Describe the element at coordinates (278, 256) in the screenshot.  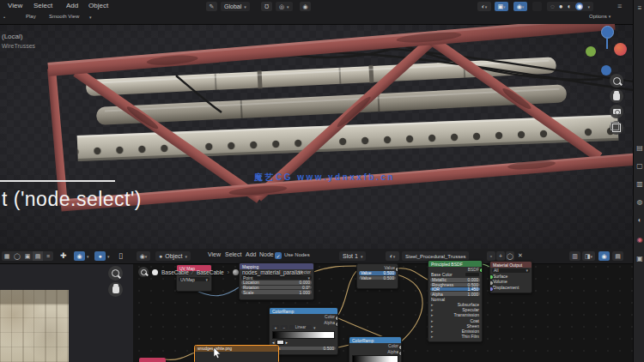
I see `use-nodes-checkbox: ✓` at that location.